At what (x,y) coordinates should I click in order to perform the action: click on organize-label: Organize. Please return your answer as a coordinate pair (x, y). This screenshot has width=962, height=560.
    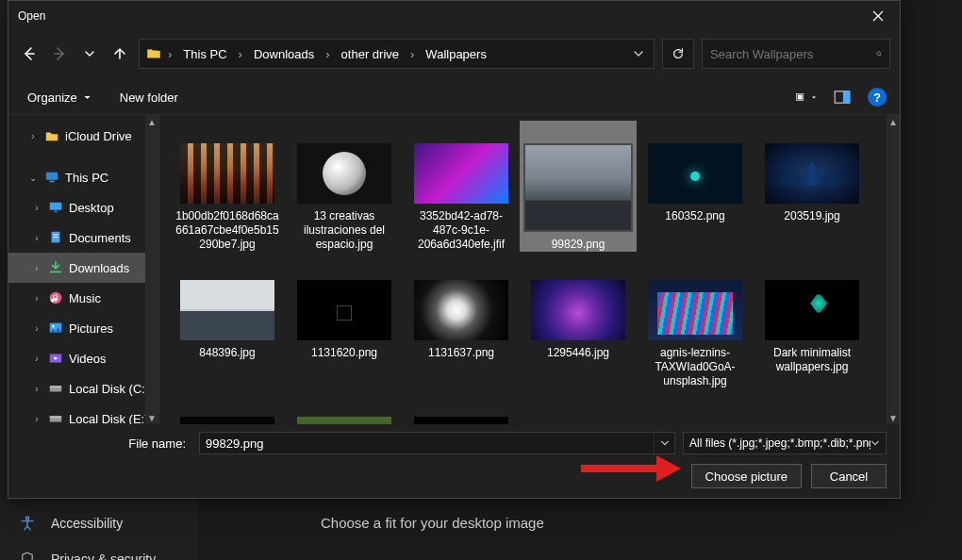
    Looking at the image, I should click on (53, 98).